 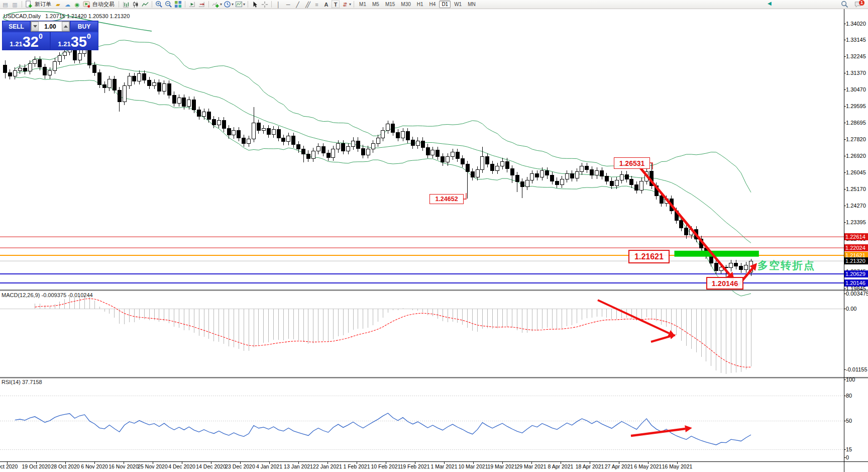 I want to click on triangle-up-icon, so click(x=66, y=26).